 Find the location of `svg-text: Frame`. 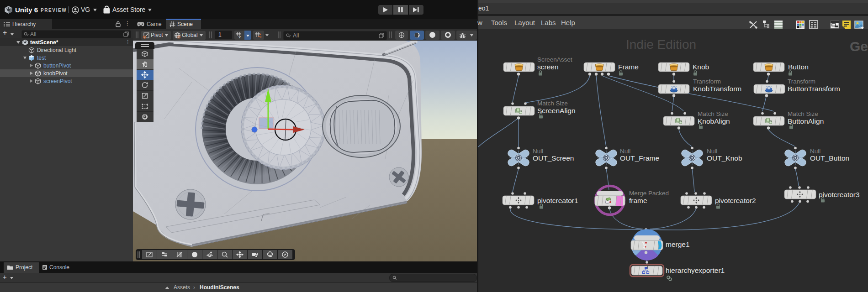

svg-text: Frame is located at coordinates (629, 67).